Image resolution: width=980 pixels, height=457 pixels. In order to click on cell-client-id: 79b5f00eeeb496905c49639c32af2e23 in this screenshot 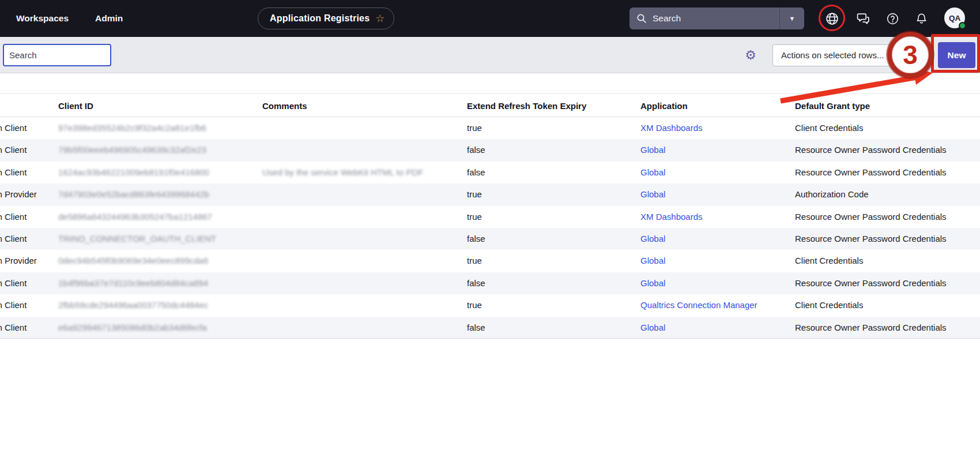, I will do `click(133, 150)`.